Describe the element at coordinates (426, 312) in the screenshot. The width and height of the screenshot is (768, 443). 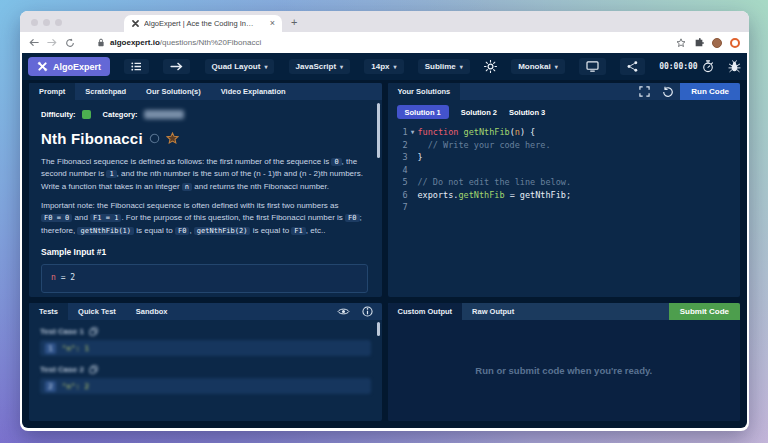
I see `tab-custom-output: Custom Output` at that location.